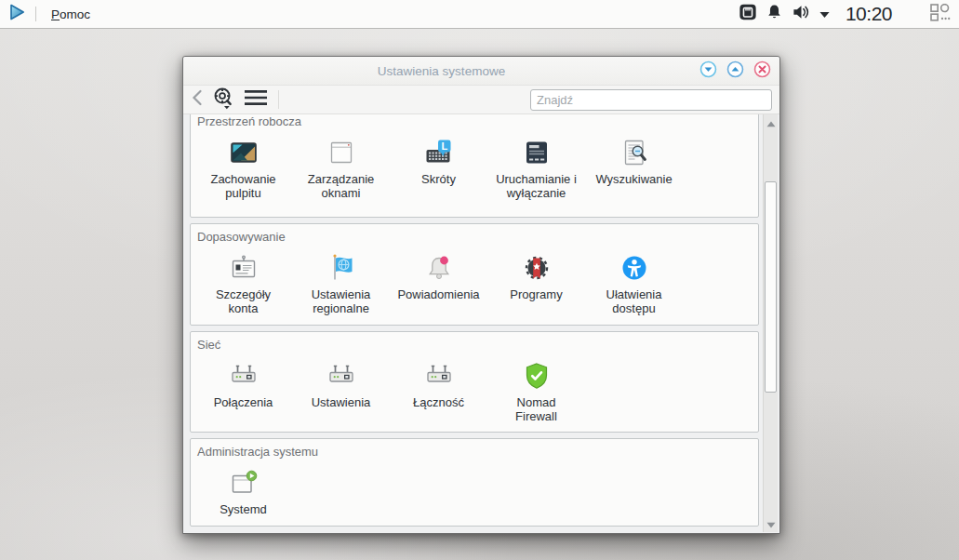  What do you see at coordinates (439, 179) in the screenshot?
I see `module-label: Skróty` at bounding box center [439, 179].